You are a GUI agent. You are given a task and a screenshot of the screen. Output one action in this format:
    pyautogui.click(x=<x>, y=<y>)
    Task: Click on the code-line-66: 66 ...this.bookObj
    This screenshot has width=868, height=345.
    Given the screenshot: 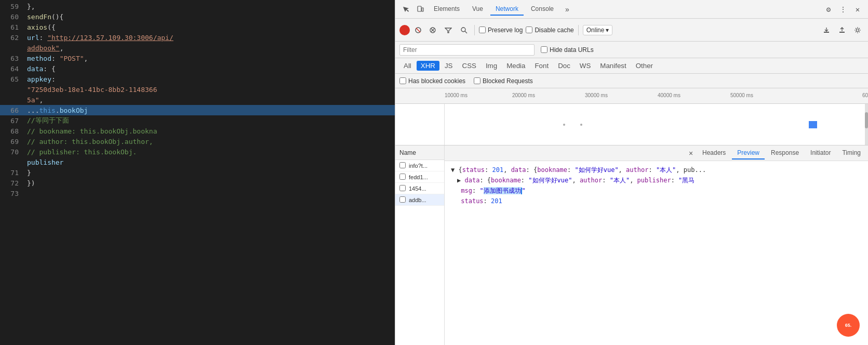 What is the action you would take?
    pyautogui.click(x=197, y=110)
    